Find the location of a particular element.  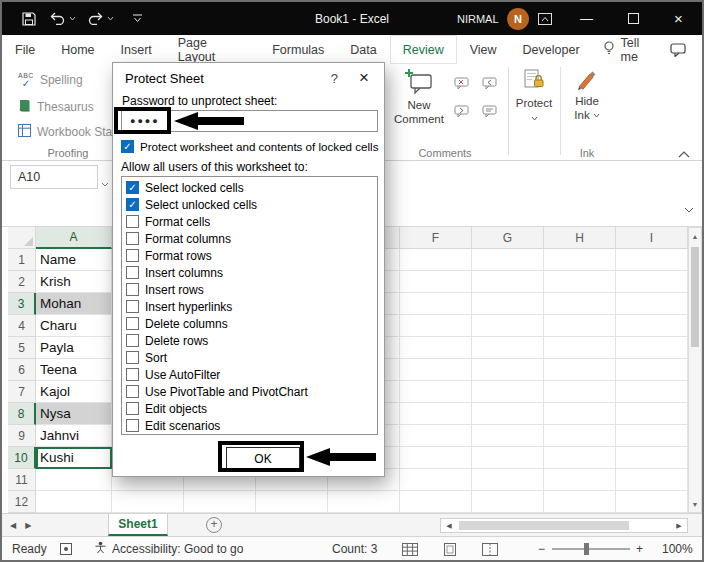

column-header-A: A is located at coordinates (74, 238).